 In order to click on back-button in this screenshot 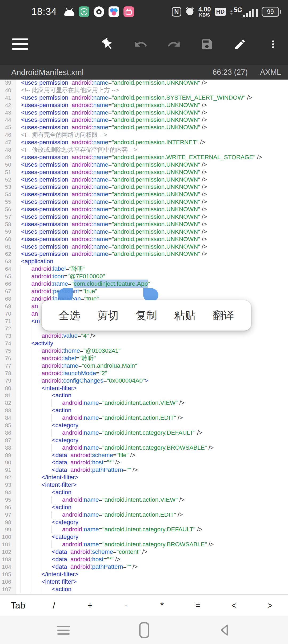, I will do `click(225, 630)`.